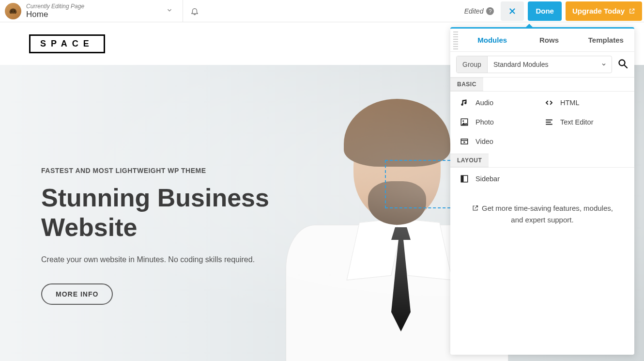  Describe the element at coordinates (13, 11) in the screenshot. I see `builder-logo-icon` at that location.